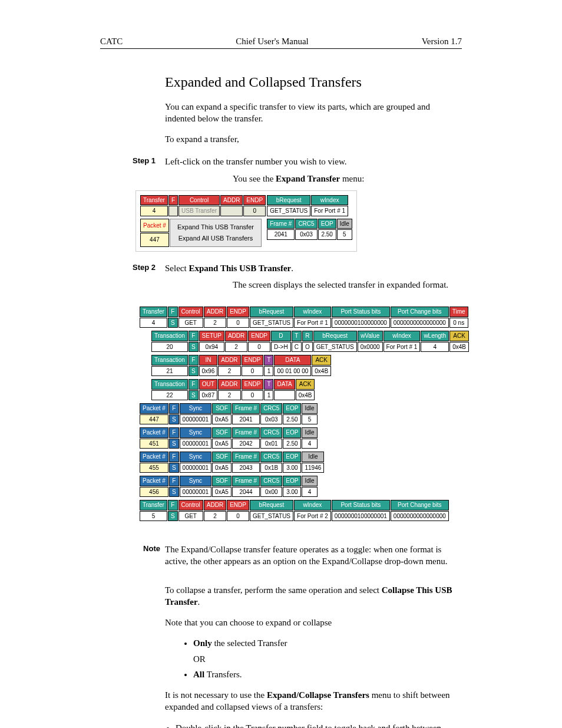  Describe the element at coordinates (299, 221) in the screenshot. I see `figure-expand-menu: Transfer F Control ADDR ENDP 4 USB Trans…` at that location.